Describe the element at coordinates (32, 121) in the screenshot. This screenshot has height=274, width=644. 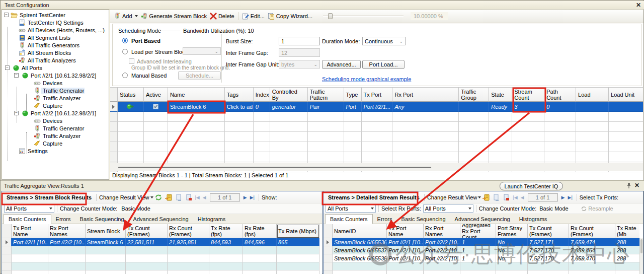
I see `tree-item-devices: Devices` at that location.